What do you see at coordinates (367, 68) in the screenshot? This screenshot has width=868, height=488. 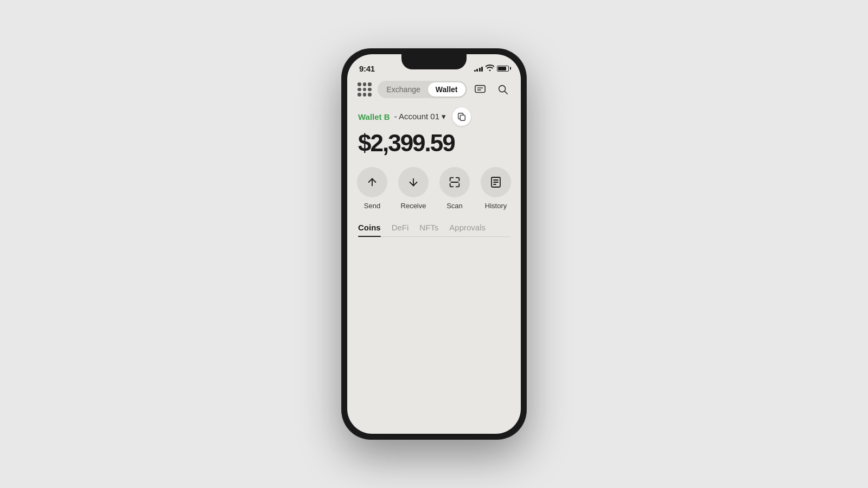 I see `status-time: 9:41` at bounding box center [367, 68].